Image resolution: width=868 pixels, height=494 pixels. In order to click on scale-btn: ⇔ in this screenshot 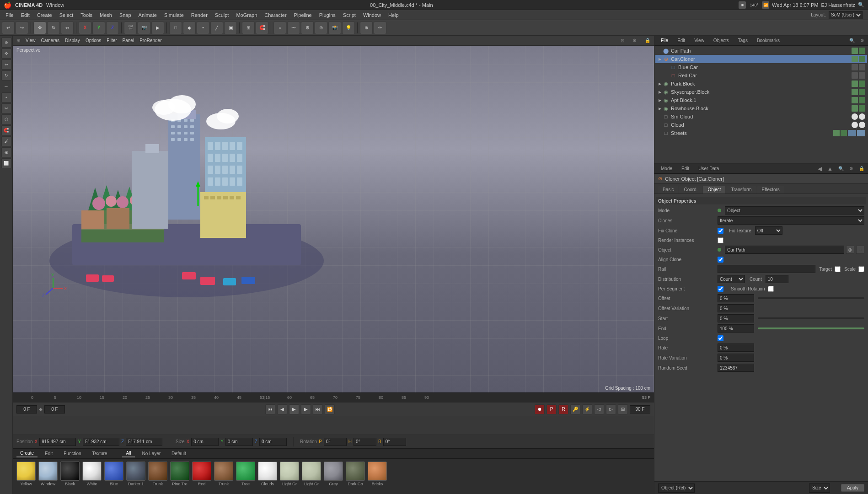, I will do `click(67, 28)`.